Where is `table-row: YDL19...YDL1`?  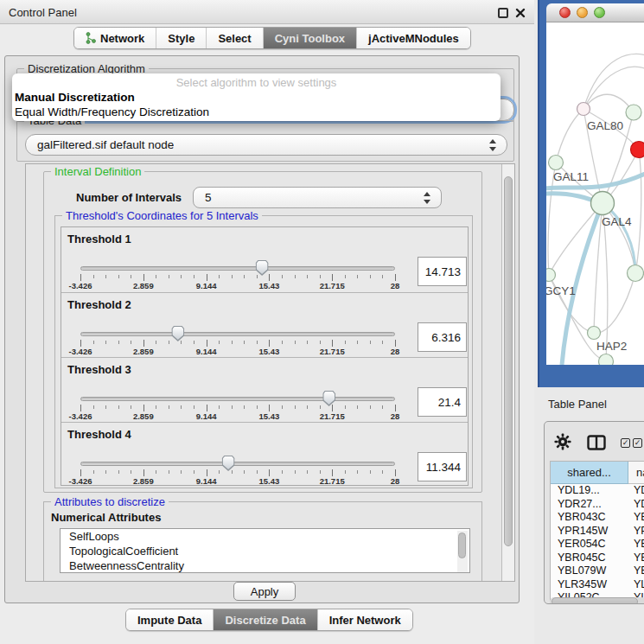 table-row: YDL19...YDL1 is located at coordinates (597, 491).